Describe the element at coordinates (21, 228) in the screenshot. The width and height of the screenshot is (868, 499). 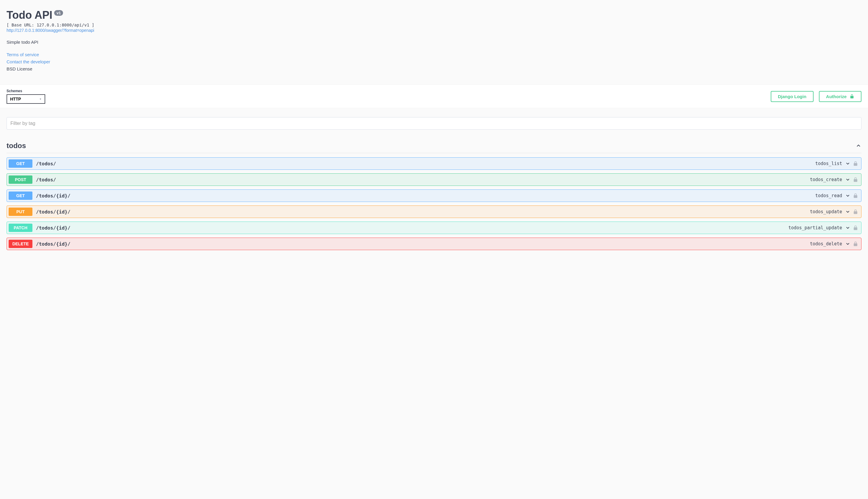
I see `method-badge: PATCH` at that location.